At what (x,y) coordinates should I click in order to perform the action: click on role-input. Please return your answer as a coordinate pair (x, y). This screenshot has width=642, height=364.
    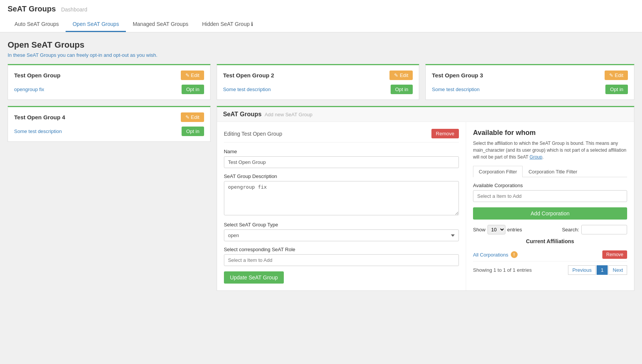
    Looking at the image, I should click on (341, 260).